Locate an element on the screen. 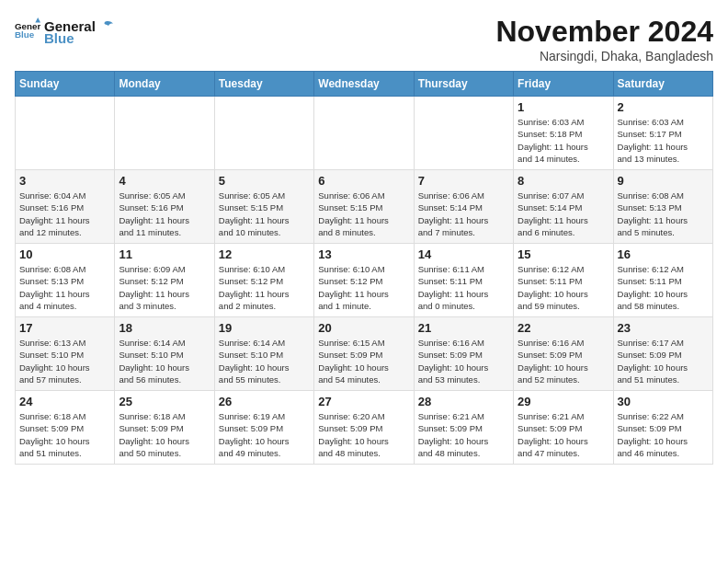  day-info: Sunrise: 6:04 AM Sunset: 5:16 PM Dayligh… is located at coordinates (64, 213).